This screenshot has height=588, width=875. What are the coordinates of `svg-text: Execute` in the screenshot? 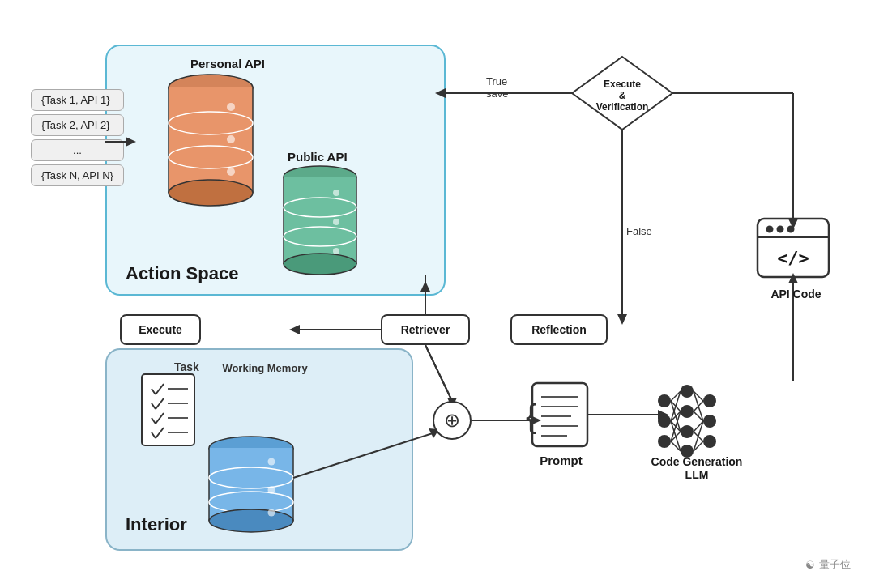 It's located at (622, 84).